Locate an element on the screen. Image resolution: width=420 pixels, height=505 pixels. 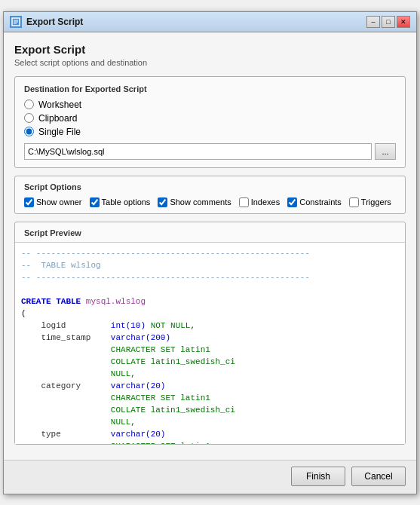
cb-triggers-label: Triggers is located at coordinates (376, 202).